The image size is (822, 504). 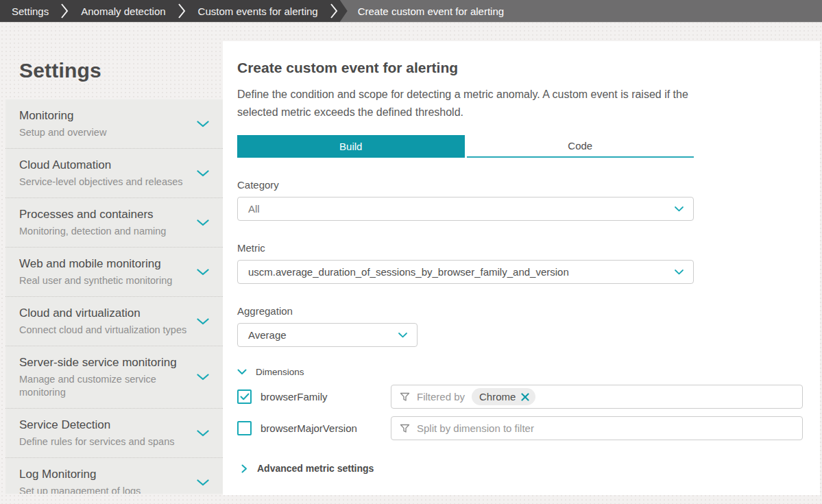 I want to click on breadcrumb-item-custom-events: Custom events for alerting, so click(x=258, y=11).